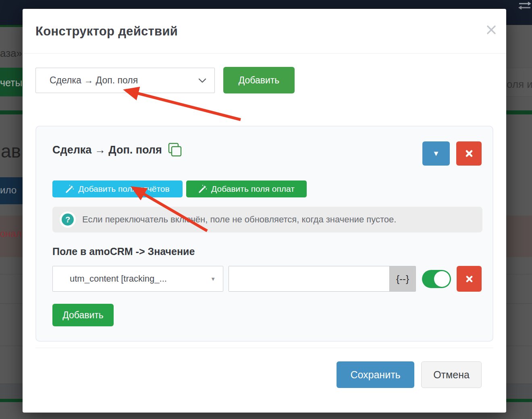 Image resolution: width=532 pixels, height=419 pixels. What do you see at coordinates (123, 251) in the screenshot?
I see `mapping-section-label: Поле в amoCRM -> Значение` at bounding box center [123, 251].